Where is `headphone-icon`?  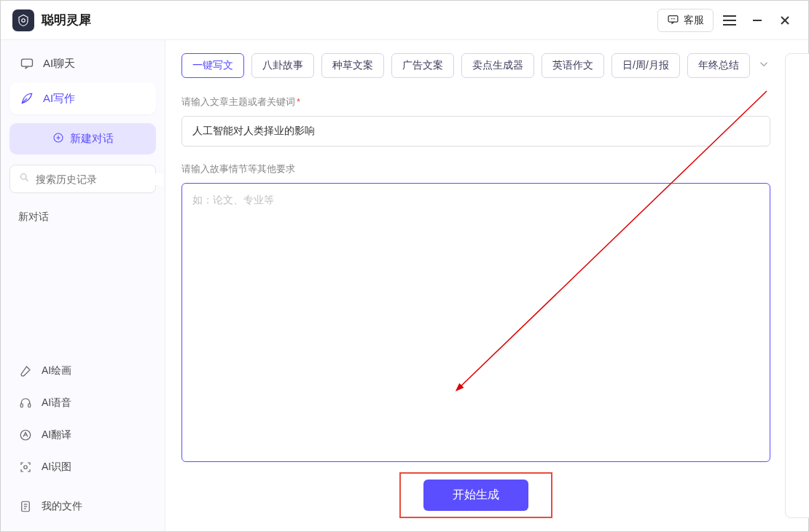 headphone-icon is located at coordinates (26, 403).